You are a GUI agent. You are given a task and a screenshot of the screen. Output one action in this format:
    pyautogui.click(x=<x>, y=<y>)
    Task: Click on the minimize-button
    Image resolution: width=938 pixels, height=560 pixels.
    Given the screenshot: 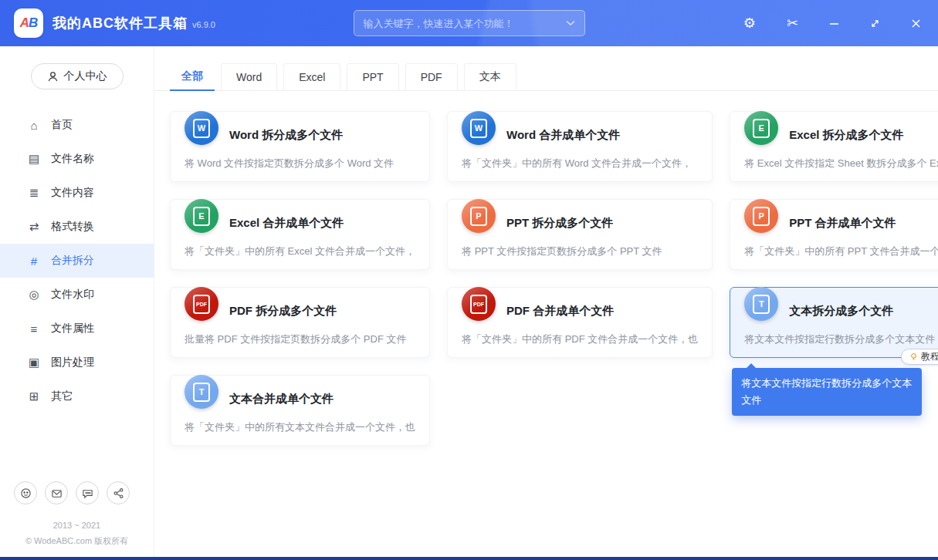 What is the action you would take?
    pyautogui.click(x=834, y=23)
    